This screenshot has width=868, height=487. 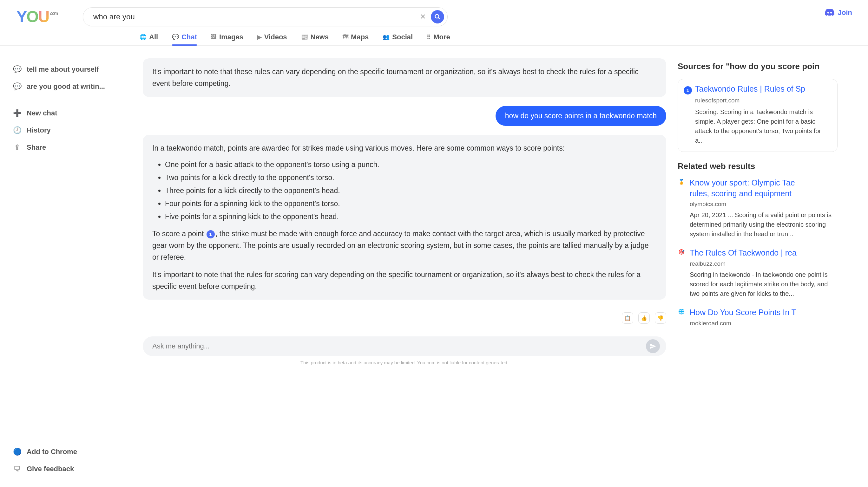 I want to click on text-fragment: , the strike must be made with enough fo…, so click(x=400, y=246).